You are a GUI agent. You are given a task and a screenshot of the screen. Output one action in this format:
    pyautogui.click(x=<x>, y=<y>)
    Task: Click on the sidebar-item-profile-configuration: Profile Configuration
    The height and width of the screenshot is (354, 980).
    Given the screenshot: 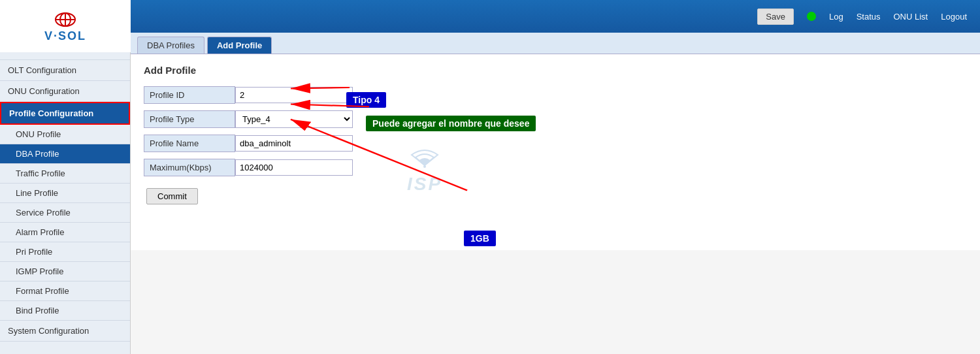 What is the action you would take?
    pyautogui.click(x=65, y=114)
    